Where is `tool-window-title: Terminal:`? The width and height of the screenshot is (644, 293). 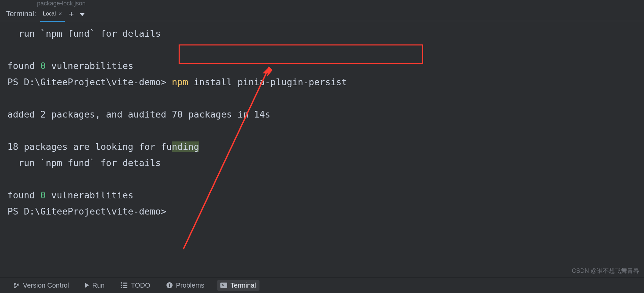 tool-window-title: Terminal: is located at coordinates (21, 14).